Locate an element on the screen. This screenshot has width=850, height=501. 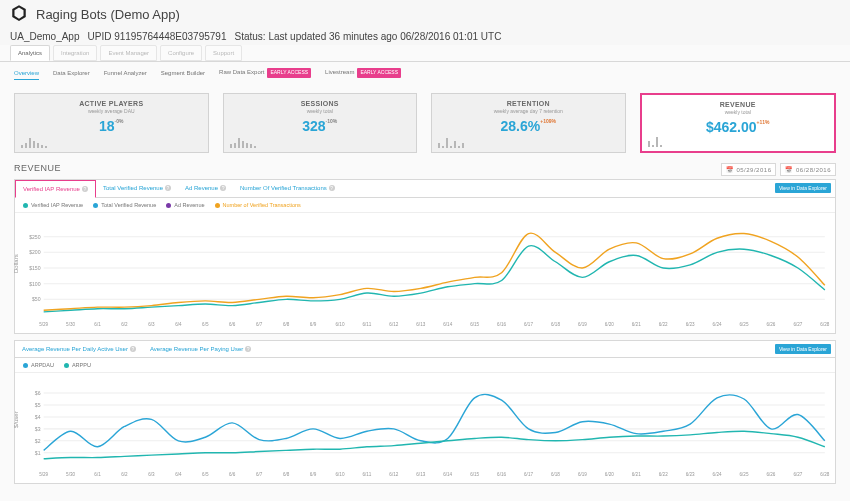
svg-text: 6/10 is located at coordinates (340, 474).